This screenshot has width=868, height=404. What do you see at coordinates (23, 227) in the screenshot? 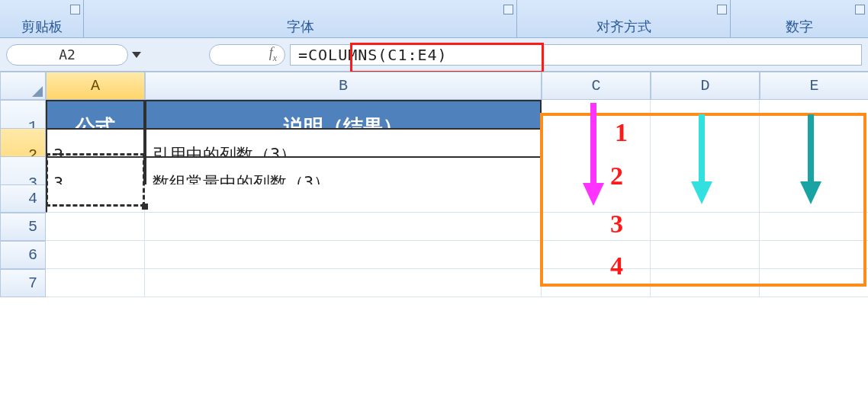
I see `row-header-5: 5` at bounding box center [23, 227].